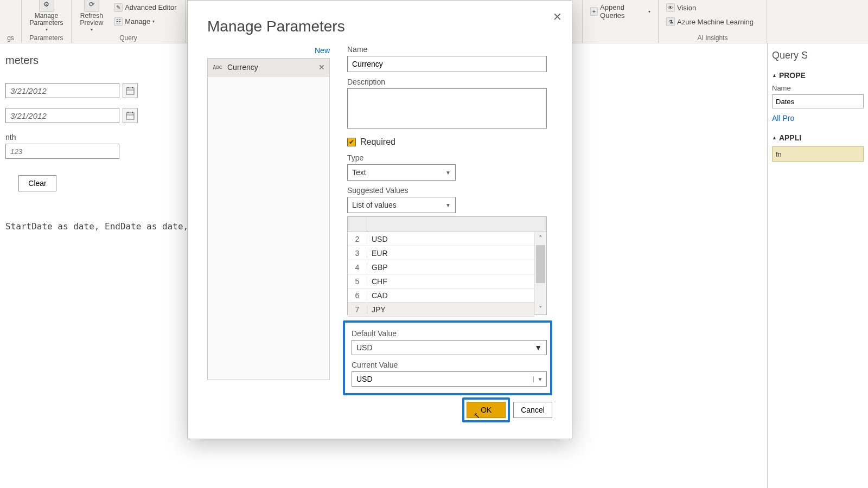 This screenshot has height=488, width=868. Describe the element at coordinates (540, 238) in the screenshot. I see `scroll-up-icon: ˄` at that location.